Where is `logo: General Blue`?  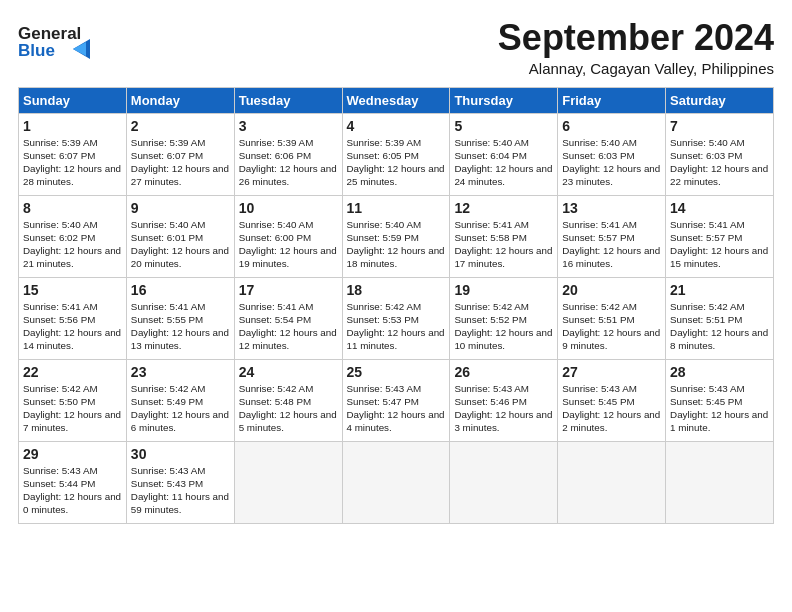 logo: General Blue is located at coordinates (60, 40).